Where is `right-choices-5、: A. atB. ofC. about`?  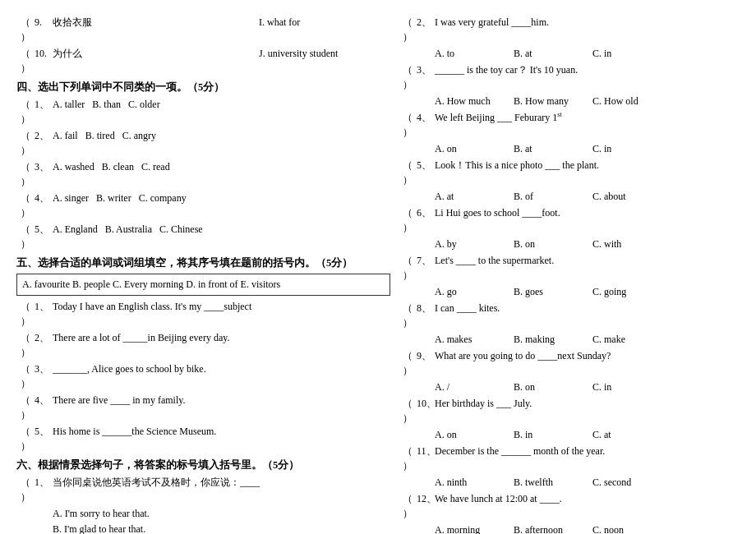
right-choices-5、: A. atB. ofC. about is located at coordinates (595, 196).